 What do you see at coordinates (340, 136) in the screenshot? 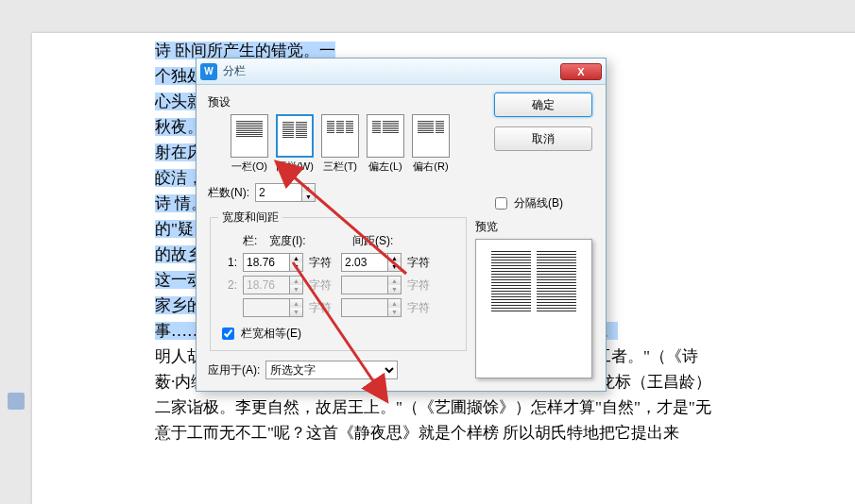
I see `preset-three-columns` at bounding box center [340, 136].